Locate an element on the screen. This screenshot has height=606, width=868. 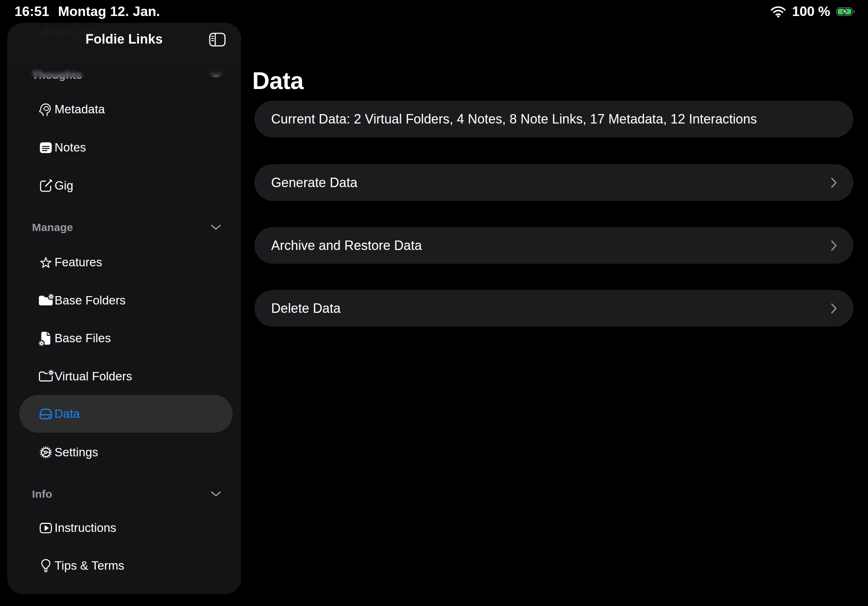
sidebar-item-data: Data is located at coordinates (126, 414).